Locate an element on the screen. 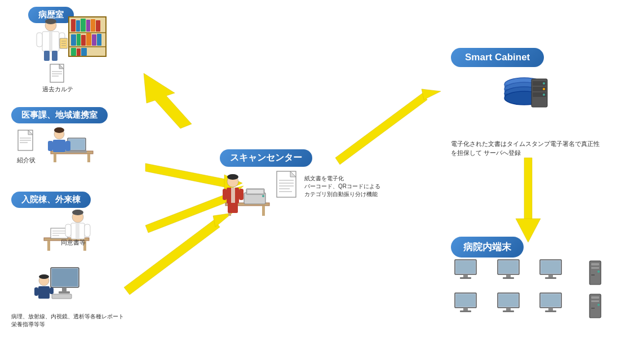 The width and height of the screenshot is (620, 364). scan-operator-figure is located at coordinates (247, 194).